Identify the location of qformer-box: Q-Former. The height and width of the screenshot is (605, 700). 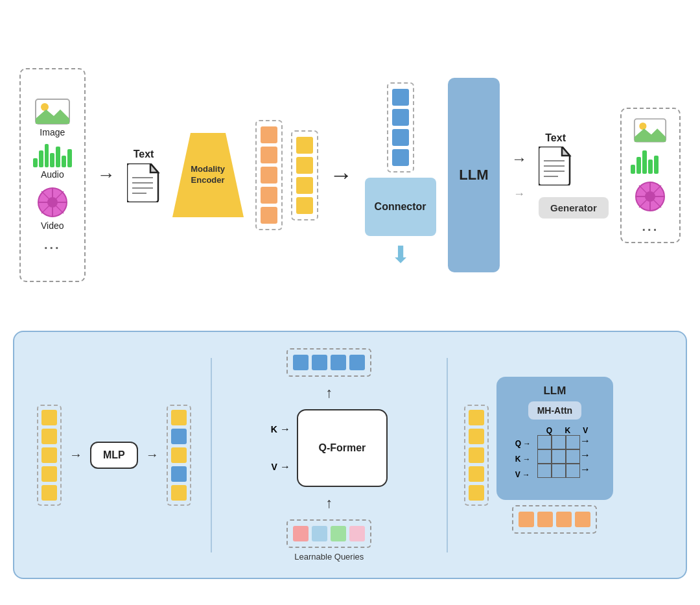
(342, 448).